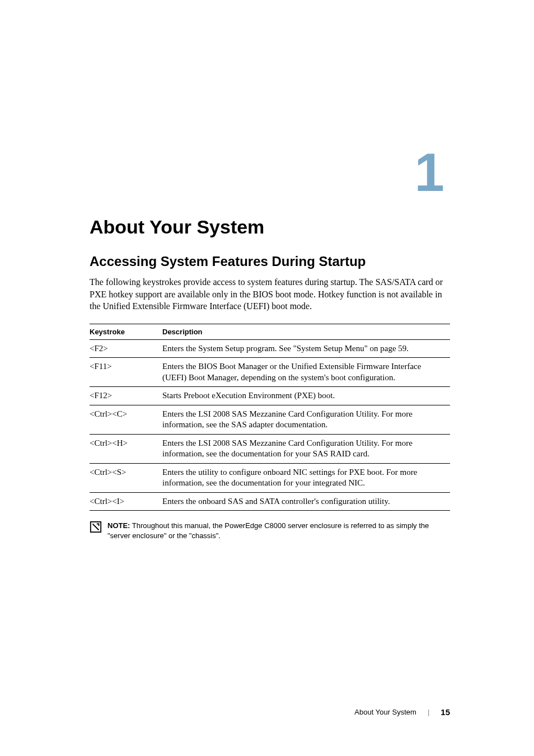 This screenshot has width=534, height=756. I want to click on table-header-description: Description, so click(306, 332).